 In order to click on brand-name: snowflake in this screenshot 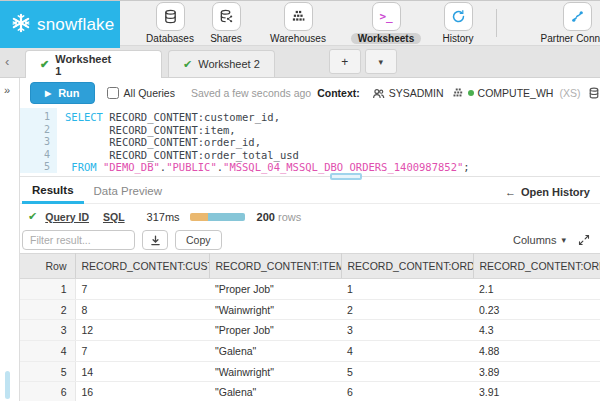, I will do `click(76, 25)`.